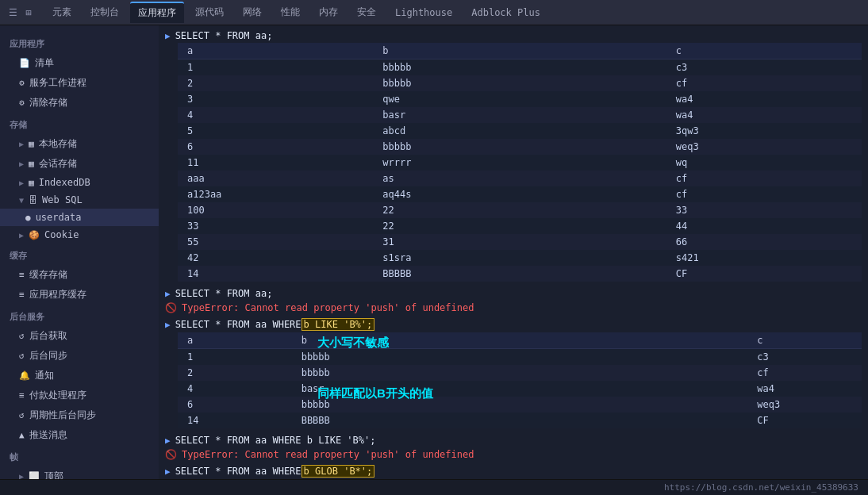 The image size is (868, 495). I want to click on sql-query-3: ▶ SELECT * FROM aa WHERE b LIKE 'B%';, so click(513, 324).